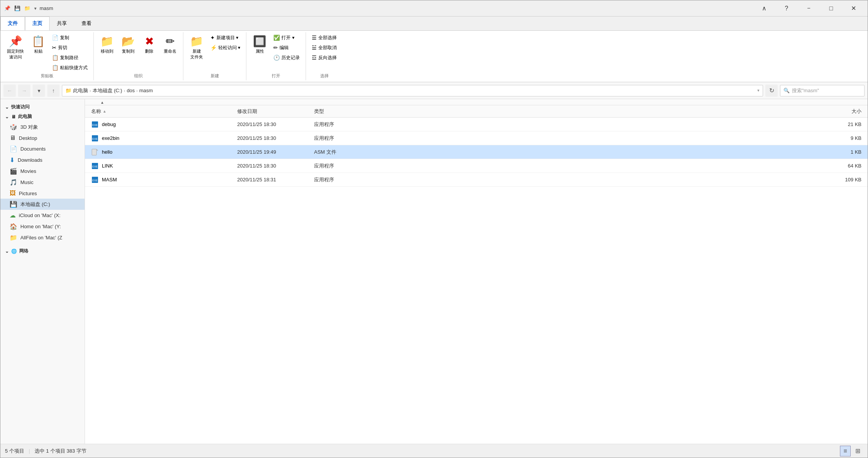 The width and height of the screenshot is (868, 458). I want to click on refresh-btn: ↻, so click(772, 91).